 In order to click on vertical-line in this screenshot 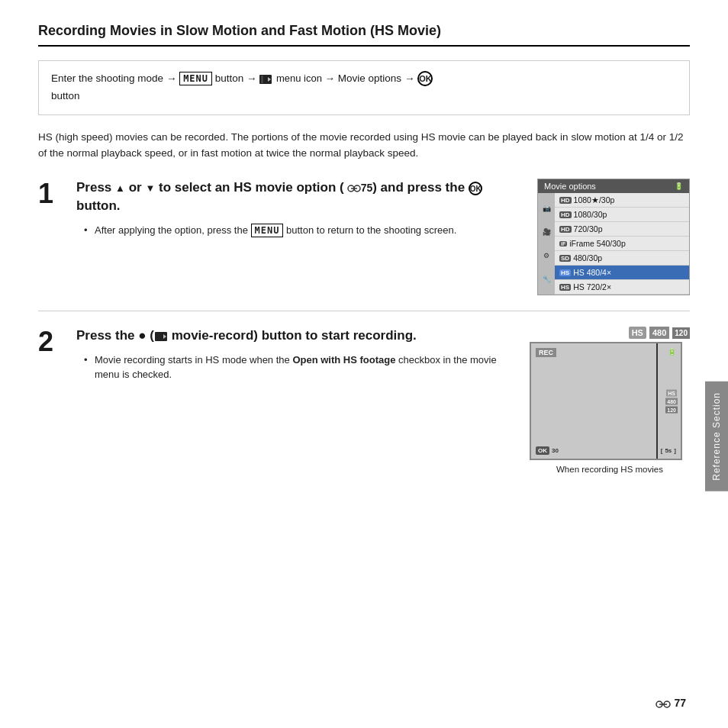, I will do `click(657, 401)`.